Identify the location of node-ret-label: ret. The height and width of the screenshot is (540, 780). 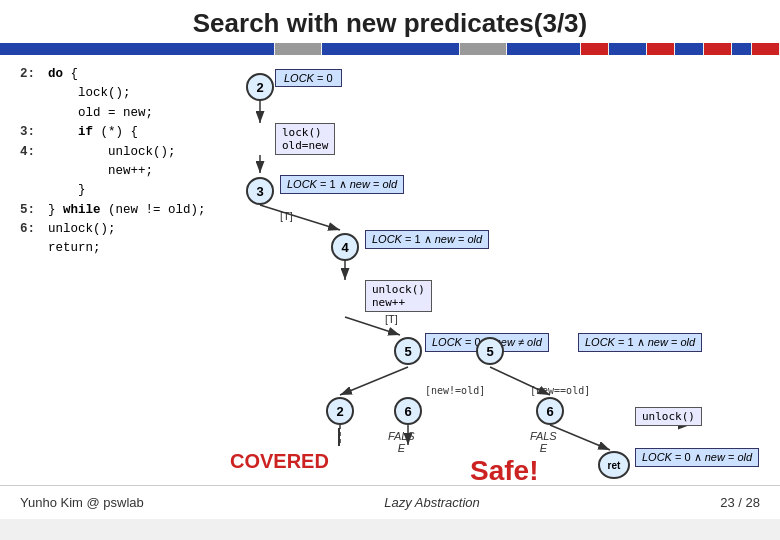
(614, 466).